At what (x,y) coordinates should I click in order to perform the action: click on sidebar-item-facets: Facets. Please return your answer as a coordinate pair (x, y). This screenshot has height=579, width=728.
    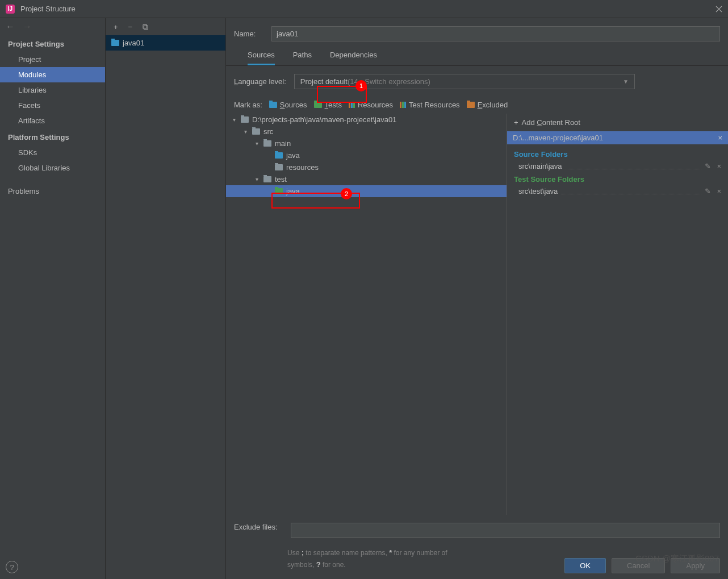
    Looking at the image, I should click on (52, 106).